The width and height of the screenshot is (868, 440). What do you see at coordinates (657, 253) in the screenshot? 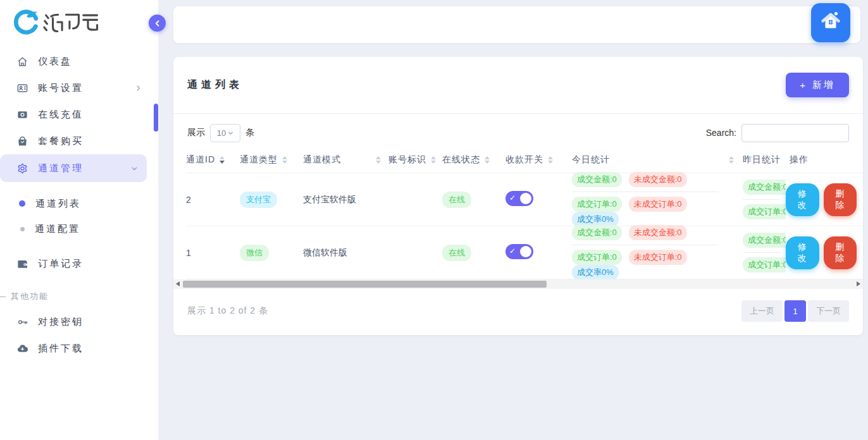
I see `cell-today-stats: 成交金额:0 未成交金额:0 成交订单:0 未成交订单:0 成交率0%` at bounding box center [657, 253].